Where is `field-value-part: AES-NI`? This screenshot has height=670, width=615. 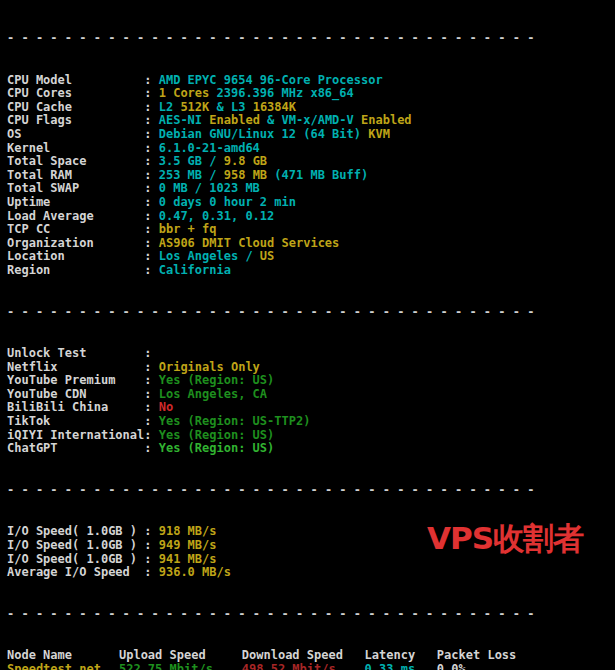
field-value-part: AES-NI is located at coordinates (184, 120).